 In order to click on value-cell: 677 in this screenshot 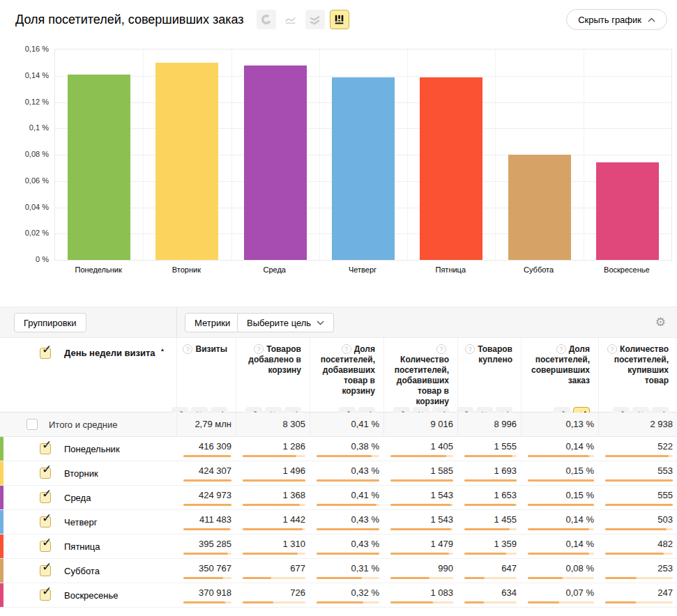, I will do `click(273, 571)`.